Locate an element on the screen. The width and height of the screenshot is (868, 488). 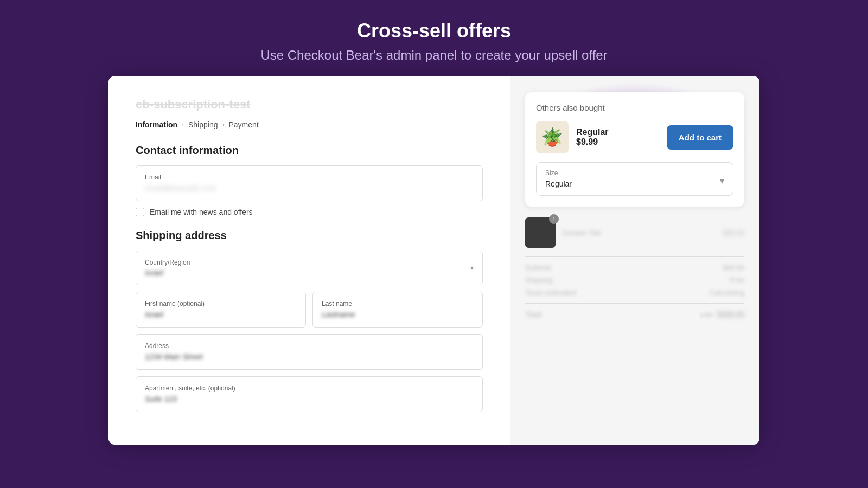
last-name-label: Last name is located at coordinates (398, 304).